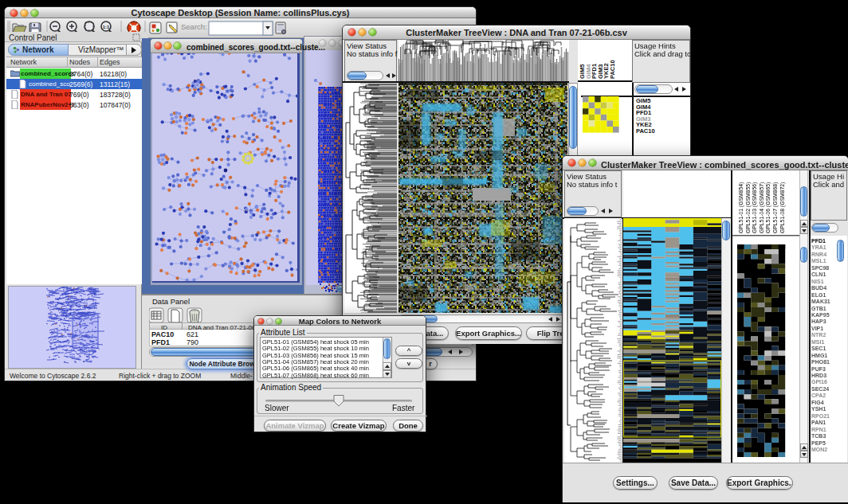 Image resolution: width=848 pixels, height=504 pixels. I want to click on svg-text: NTR2, so click(819, 334).